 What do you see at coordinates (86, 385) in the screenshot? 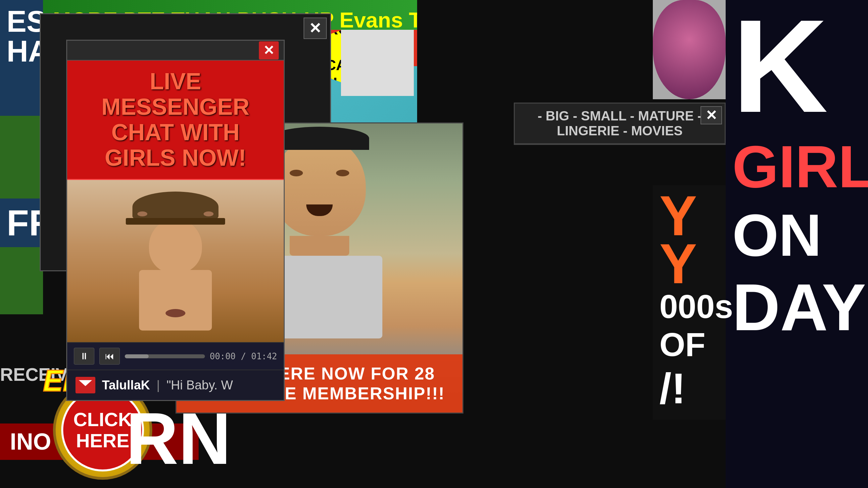
I see `mail-icon` at bounding box center [86, 385].